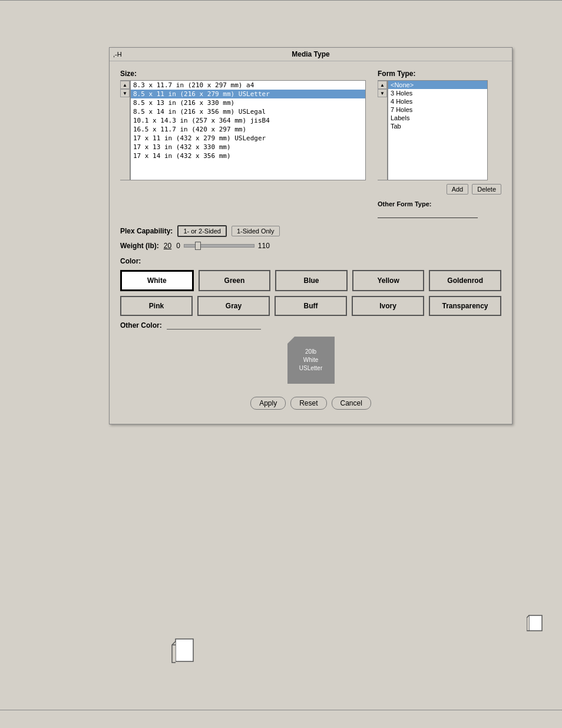  I want to click on weight-row: Weight (lb): 20 0 110, so click(311, 246).